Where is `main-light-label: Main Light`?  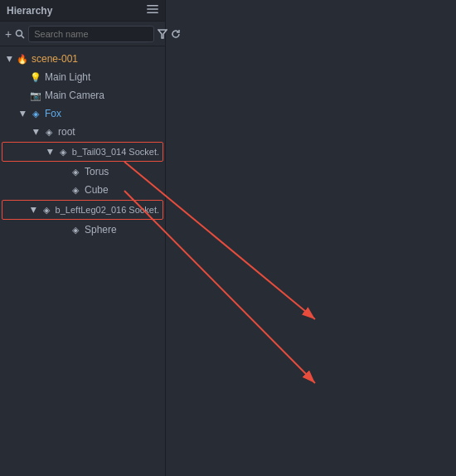
main-light-label: Main Light is located at coordinates (68, 77).